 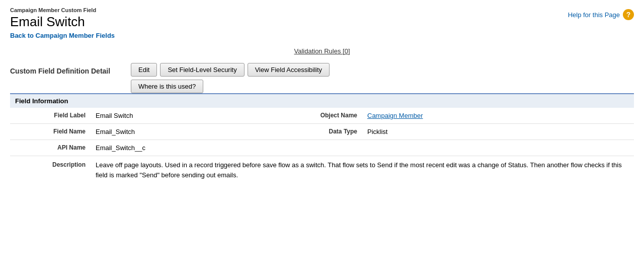 What do you see at coordinates (322, 132) in the screenshot?
I see `table-row-field-name: Field Name Email_Switch Data Type Pickli…` at bounding box center [322, 132].